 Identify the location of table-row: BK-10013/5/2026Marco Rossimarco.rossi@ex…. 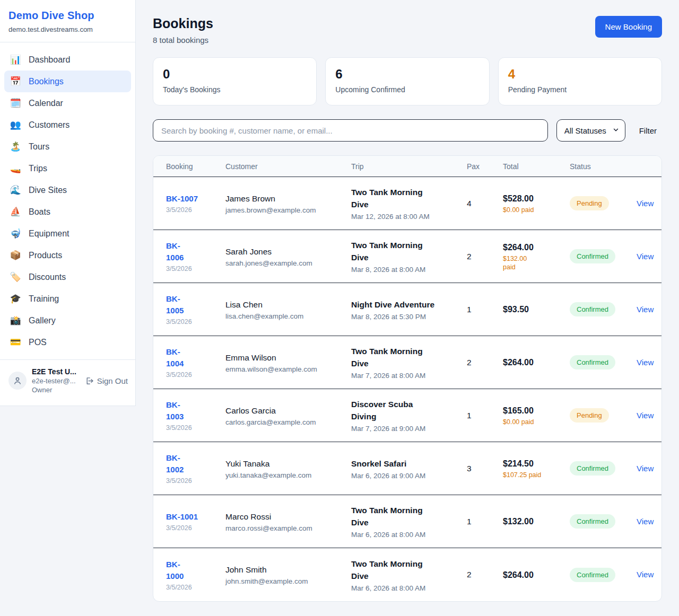
(407, 522).